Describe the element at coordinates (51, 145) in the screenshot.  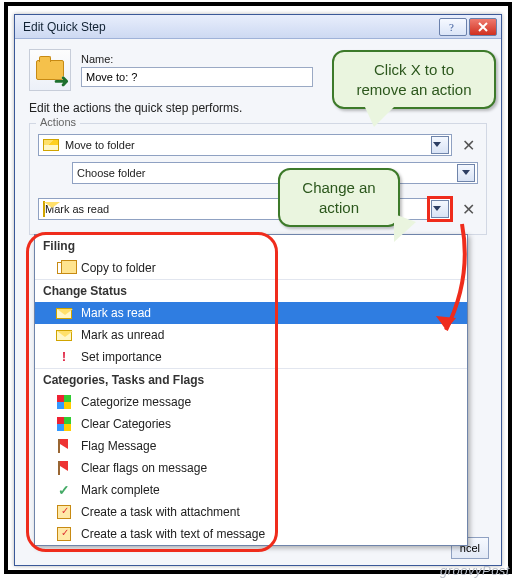
I see `move-to-folder-icon` at that location.